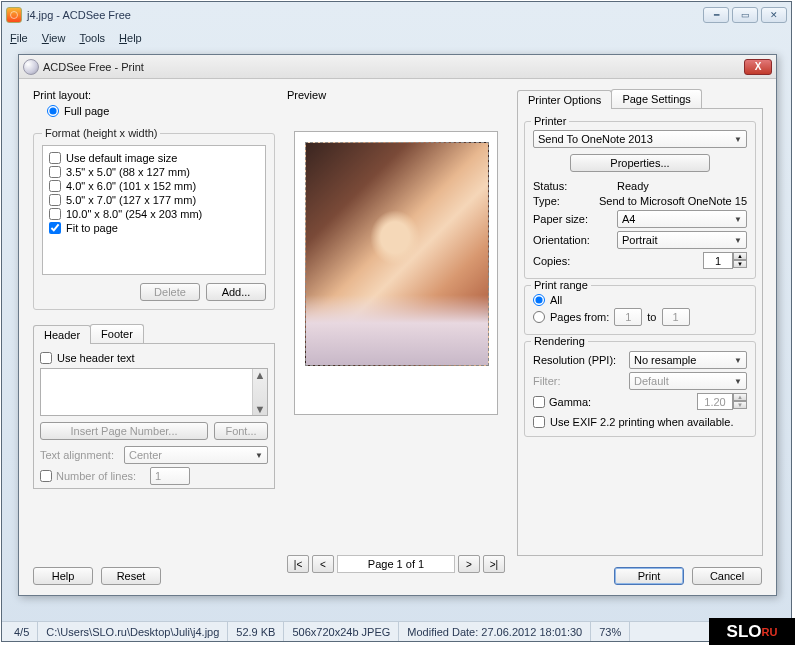 Image resolution: width=795 pixels, height=645 pixels. Describe the element at coordinates (92, 38) in the screenshot. I see `menu-tools: Tools` at that location.